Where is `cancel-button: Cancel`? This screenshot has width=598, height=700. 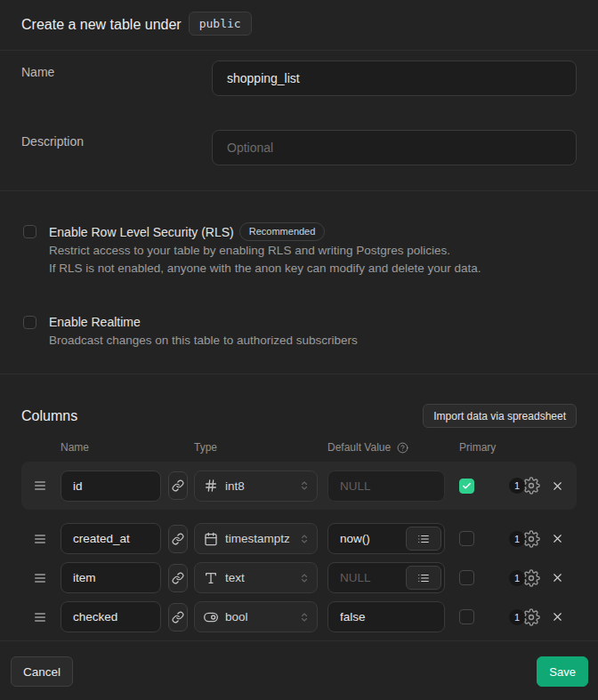
cancel-button: Cancel is located at coordinates (42, 672).